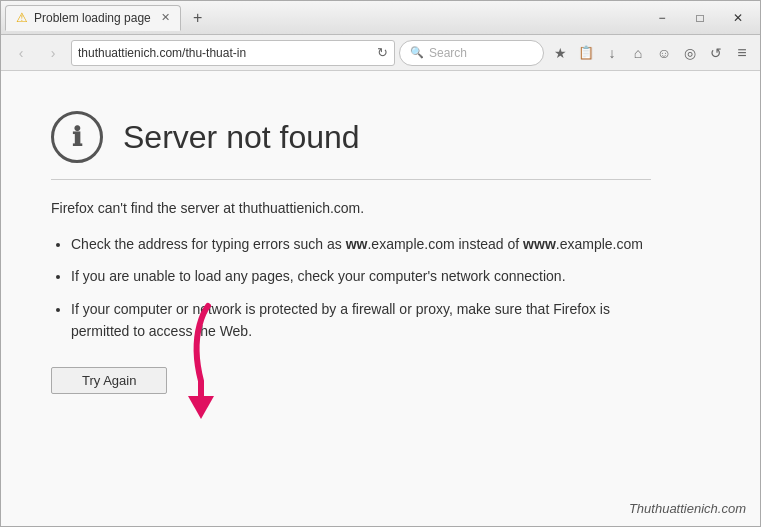 The height and width of the screenshot is (527, 761). Describe the element at coordinates (226, 53) in the screenshot. I see `url-text: thuthuattienich.com/thu-thuat-in` at that location.